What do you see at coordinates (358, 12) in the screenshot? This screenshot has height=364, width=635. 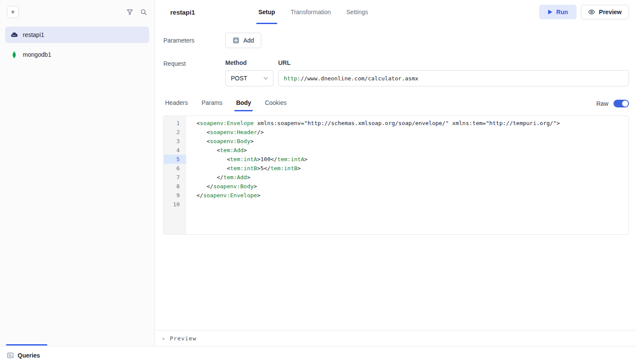 I see `tab-settings: Settings` at bounding box center [358, 12].